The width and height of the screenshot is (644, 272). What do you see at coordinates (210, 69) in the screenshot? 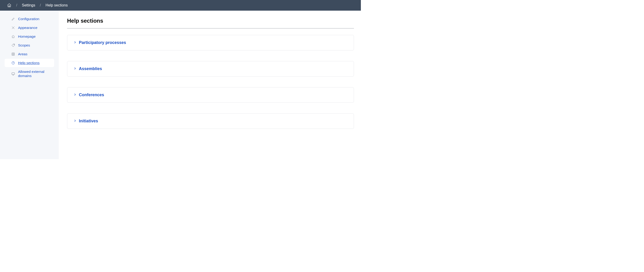
I see `help-section-assemblies: Assemblies` at bounding box center [210, 69].